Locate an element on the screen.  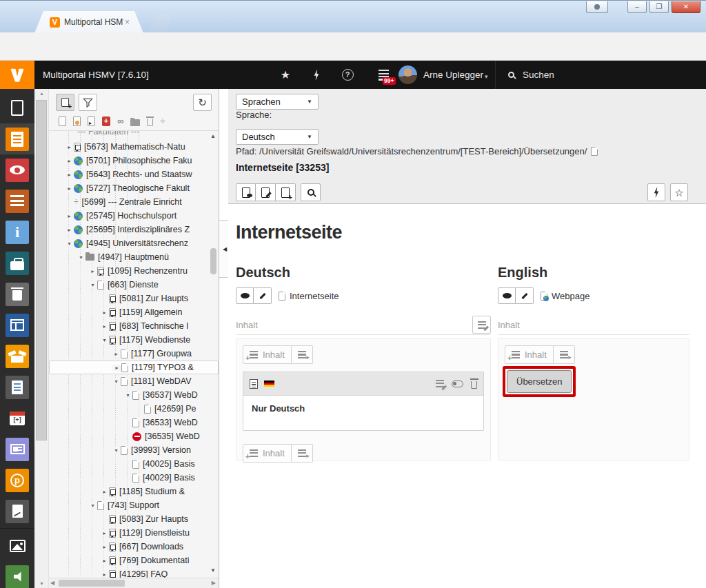
module-functions is located at coordinates (17, 263).